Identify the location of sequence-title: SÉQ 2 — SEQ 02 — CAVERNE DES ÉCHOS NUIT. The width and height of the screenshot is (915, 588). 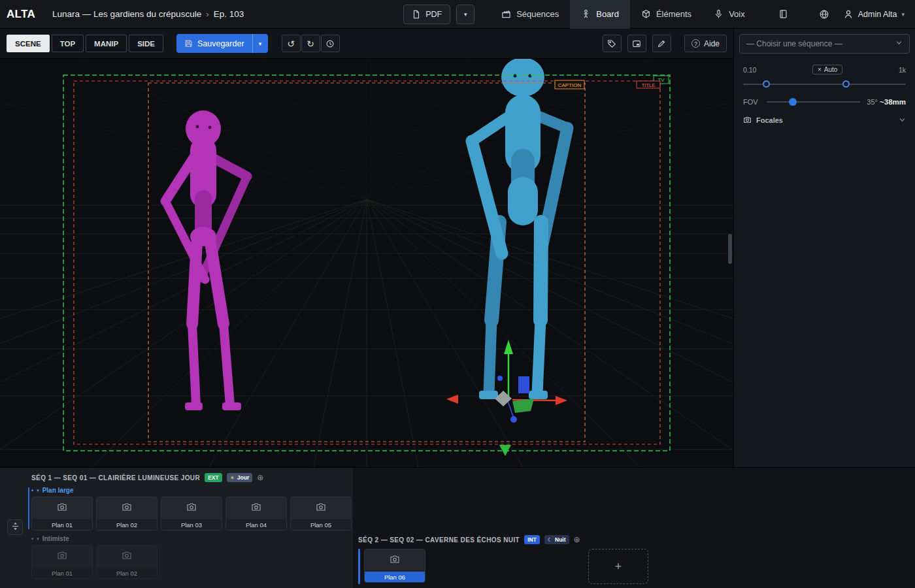
(439, 540).